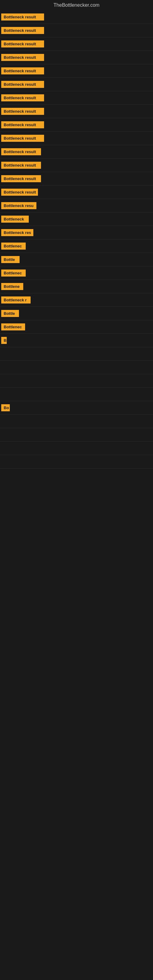 The height and width of the screenshot is (980, 153). Describe the element at coordinates (76, 287) in the screenshot. I see `list-item: Bottlene` at that location.